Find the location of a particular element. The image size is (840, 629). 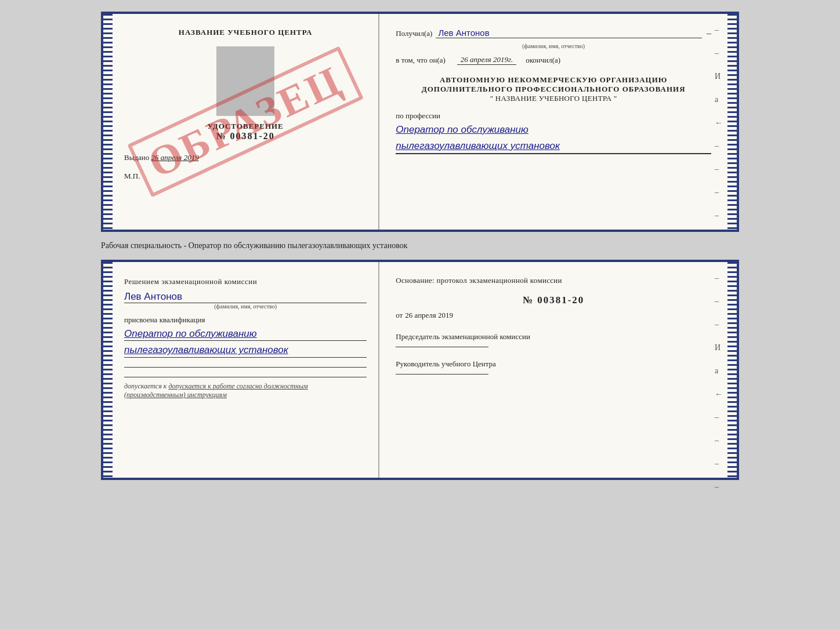

cert-left-panel: НАЗВАНИЕ УЧЕБНОГО ЦЕНТРА УДОСТОВЕРЕНИЕ №… is located at coordinates (246, 122).